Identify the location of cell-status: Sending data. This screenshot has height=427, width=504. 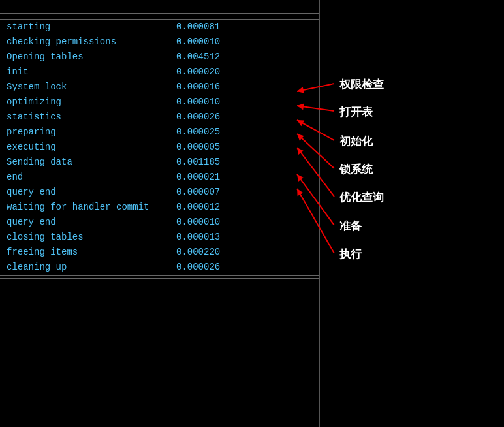
(91, 162).